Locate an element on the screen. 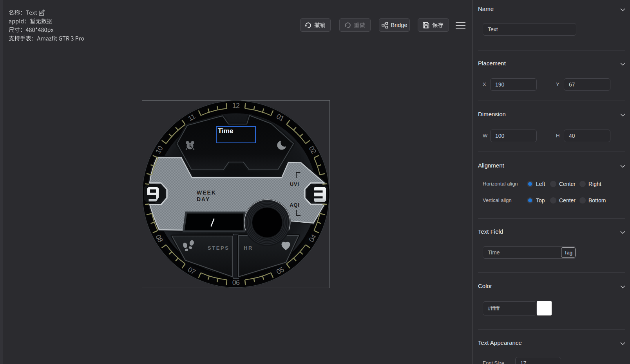 The height and width of the screenshot is (364, 630). svg-text: 12 is located at coordinates (236, 106).